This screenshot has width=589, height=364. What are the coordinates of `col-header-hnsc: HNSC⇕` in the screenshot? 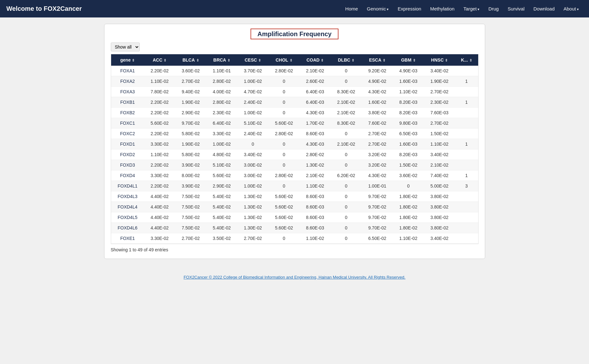 It's located at (439, 60).